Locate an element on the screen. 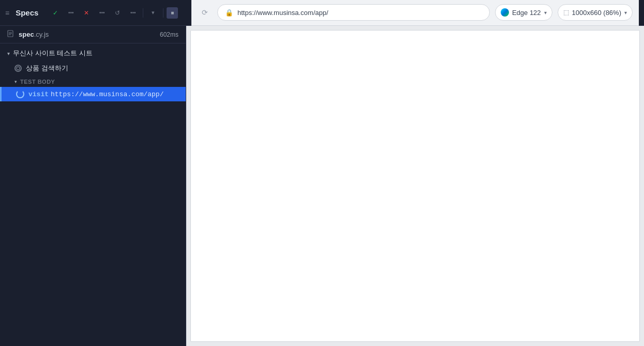  command-url: https://www.musinsa.com/app/ is located at coordinates (107, 94).